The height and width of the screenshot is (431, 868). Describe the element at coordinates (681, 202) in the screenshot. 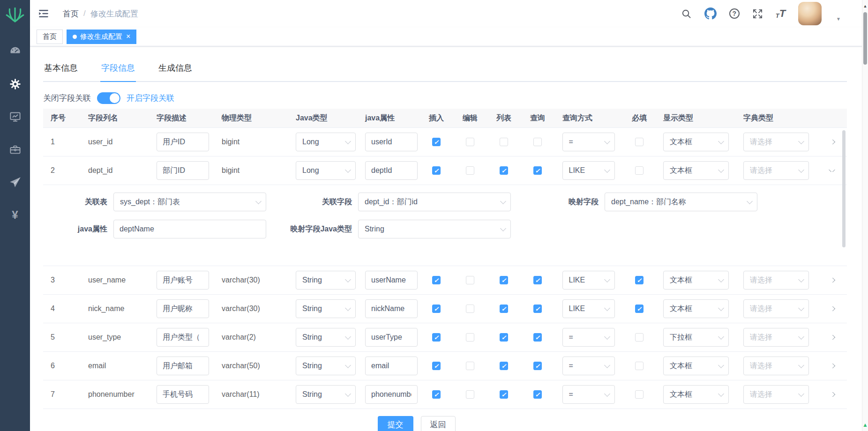

I see `mapping-field-select: dept_name：部门名称` at that location.